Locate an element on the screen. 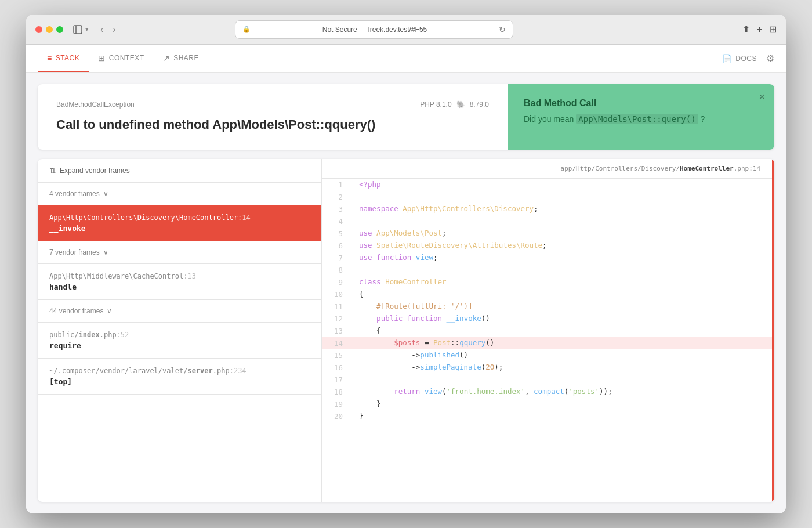 This screenshot has height=528, width=812. frame-method-active: __invoke is located at coordinates (180, 229).